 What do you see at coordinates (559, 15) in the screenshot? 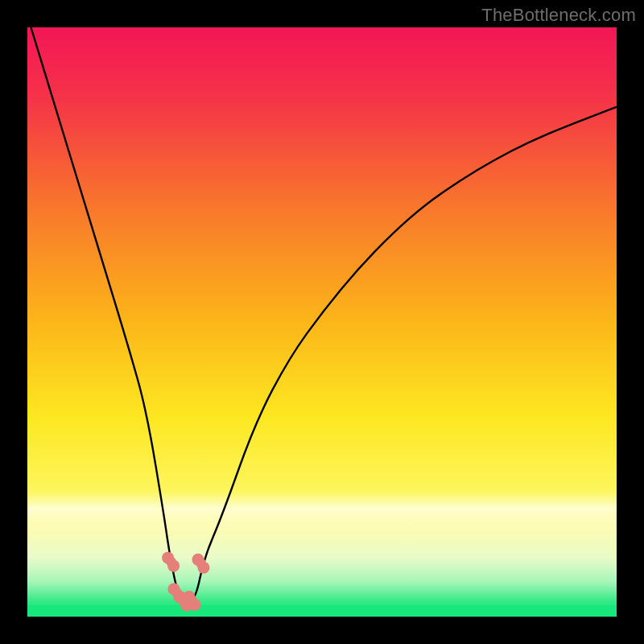
I see `watermark-label: TheBottleneck.com` at bounding box center [559, 15].